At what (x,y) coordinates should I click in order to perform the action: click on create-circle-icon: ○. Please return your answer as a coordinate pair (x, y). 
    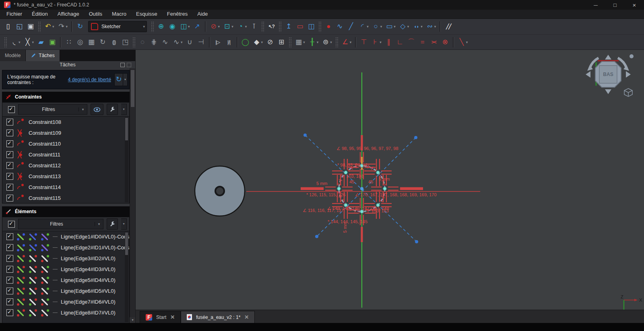
    Looking at the image, I should click on (377, 27).